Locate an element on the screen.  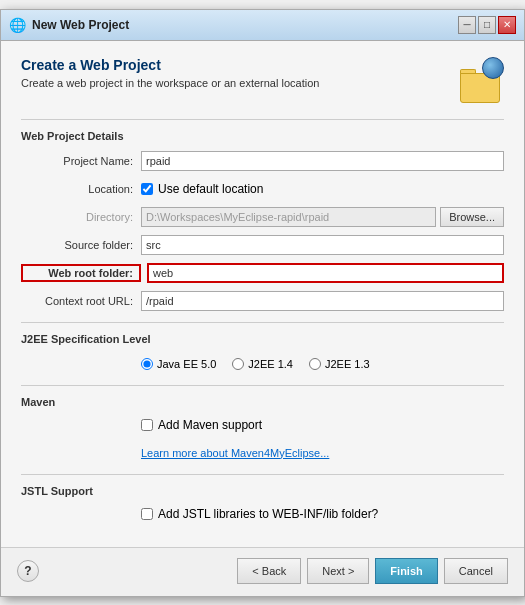
window-icon: 🌐 is located at coordinates (18, 25).